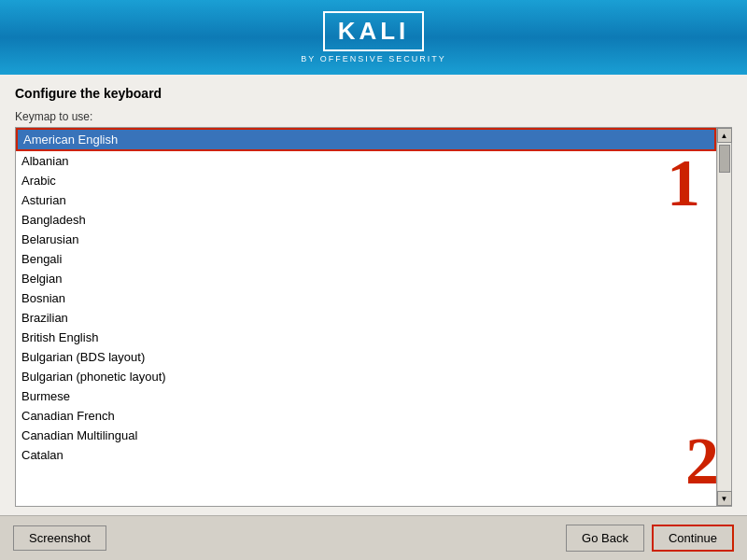 The height and width of the screenshot is (560, 747). What do you see at coordinates (366, 396) in the screenshot?
I see `list-item: Burmese` at bounding box center [366, 396].